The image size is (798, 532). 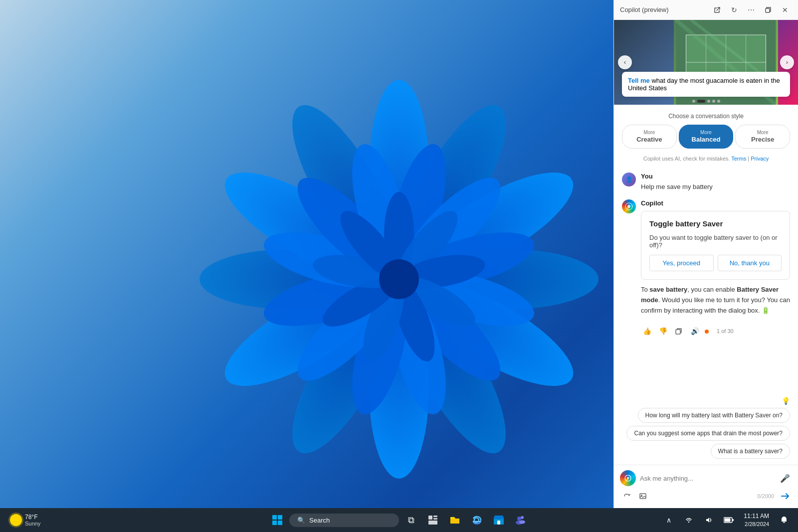 I want to click on weather-widget: 78°F Sunny, so click(x=25, y=520).